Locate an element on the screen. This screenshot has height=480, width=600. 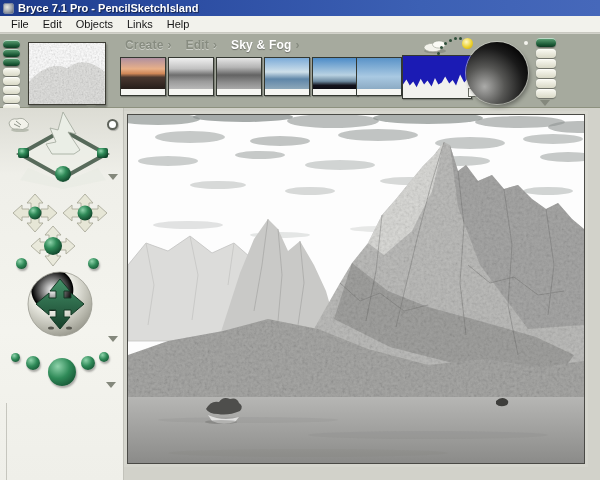
sky-preset-sunset is located at coordinates (143, 76).